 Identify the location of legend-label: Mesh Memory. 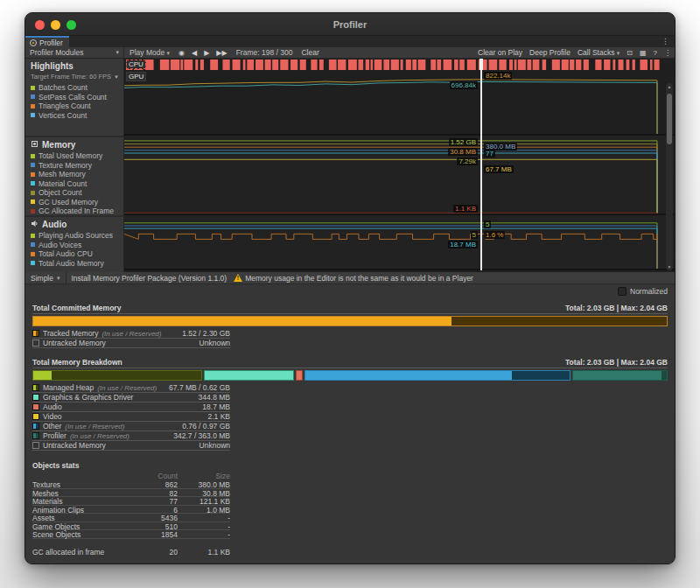
(62, 175).